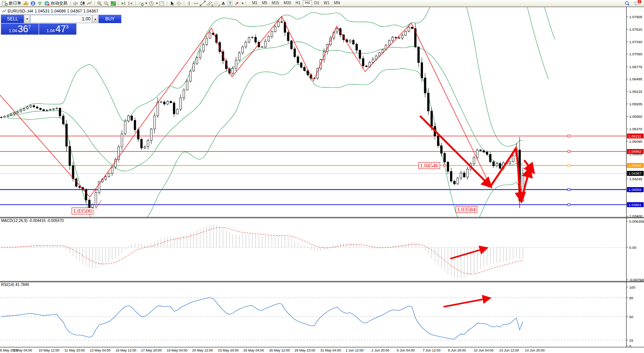 The height and width of the screenshot is (353, 644). Describe the element at coordinates (162, 3) in the screenshot. I see `templates-icon` at that location.